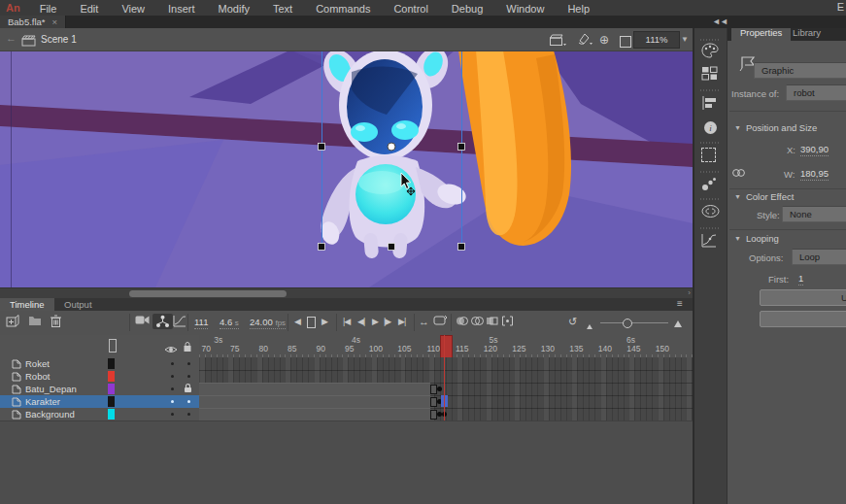 This screenshot has width=846, height=504. What do you see at coordinates (710, 52) in the screenshot?
I see `color-panel-icon` at bounding box center [710, 52].